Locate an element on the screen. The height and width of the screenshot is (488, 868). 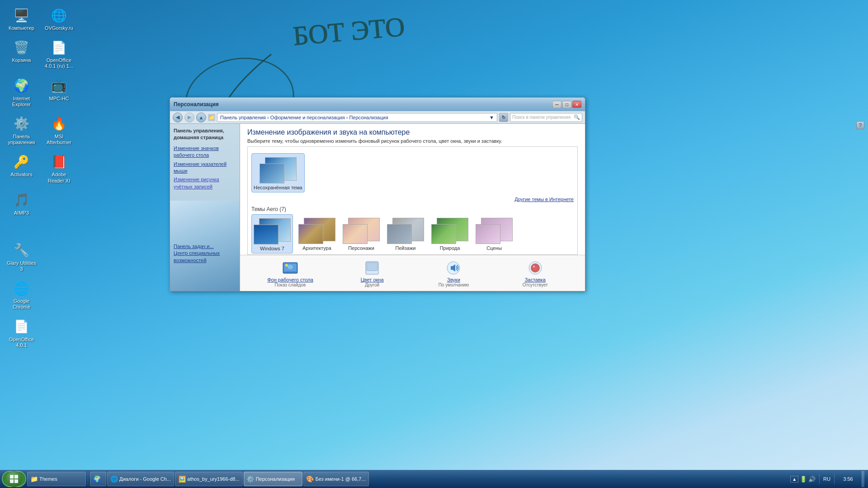
unsaved-thumbnail is located at coordinates (278, 169).